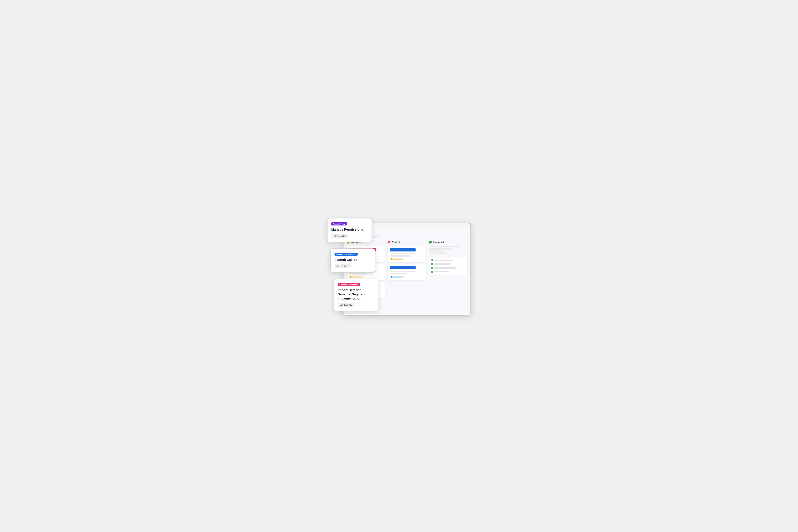 Image resolution: width=798 pixels, height=532 pixels. Describe the element at coordinates (432, 264) in the screenshot. I see `check-mark-2: ✓` at that location.